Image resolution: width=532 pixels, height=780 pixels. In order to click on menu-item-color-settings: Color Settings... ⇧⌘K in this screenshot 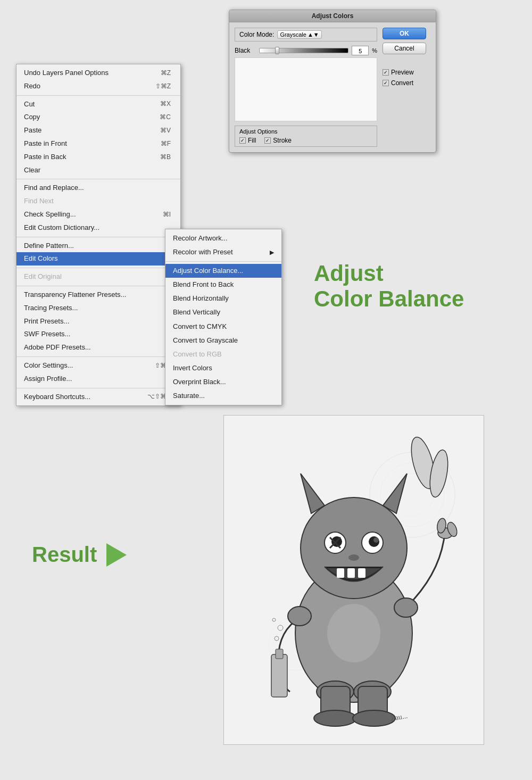, I will do `click(98, 366)`.